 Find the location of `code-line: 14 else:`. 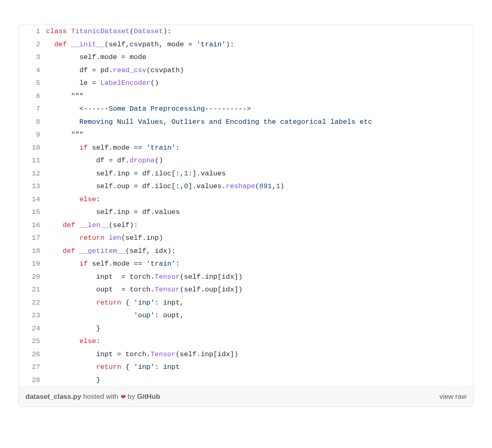

code-line: 14 else: is located at coordinates (246, 200).